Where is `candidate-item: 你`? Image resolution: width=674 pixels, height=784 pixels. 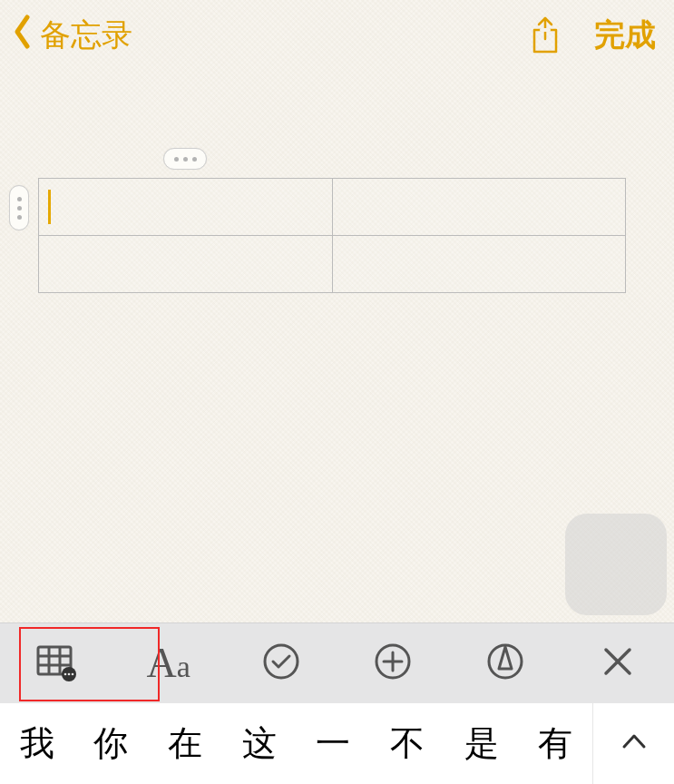
candidate-item: 你 is located at coordinates (112, 744).